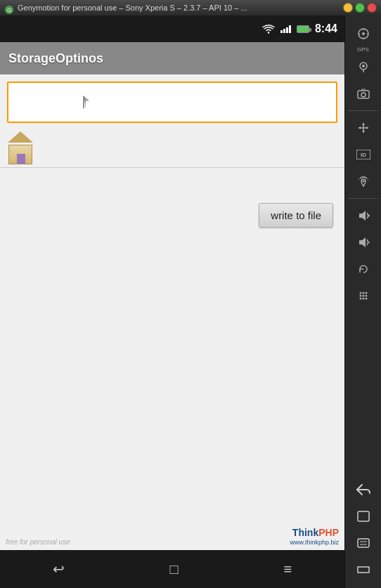 This screenshot has height=588, width=381. Describe the element at coordinates (363, 155) in the screenshot. I see `sidebar-id-button: ID` at that location.